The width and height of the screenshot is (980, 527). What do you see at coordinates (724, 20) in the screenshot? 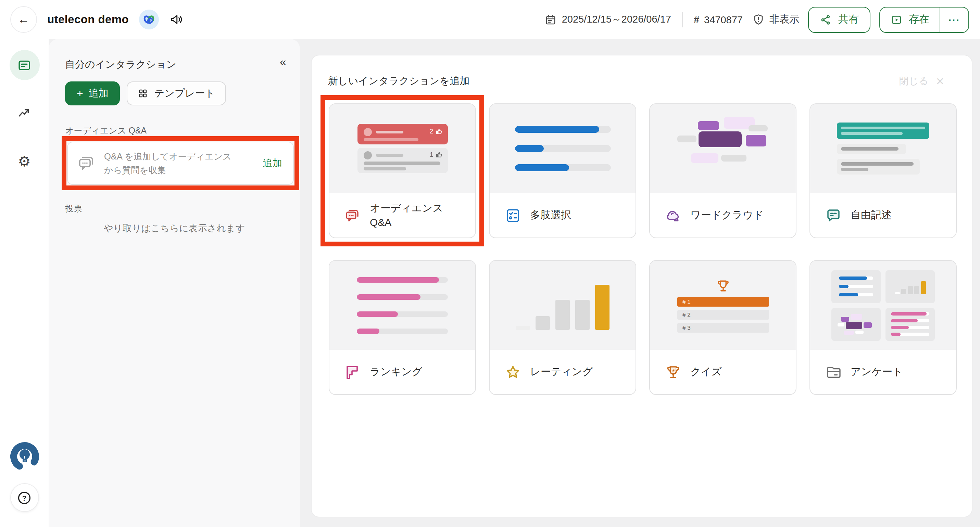
I see `event-code: 3470877` at bounding box center [724, 20].